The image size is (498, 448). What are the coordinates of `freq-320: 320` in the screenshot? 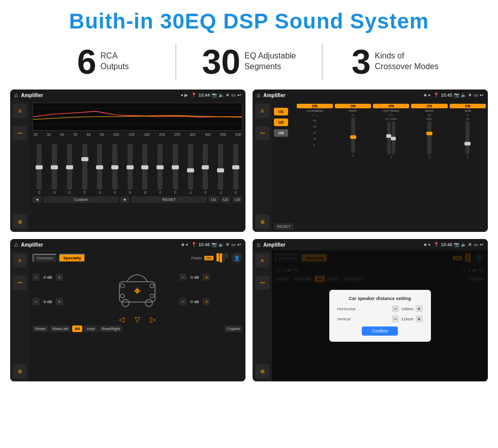 It's located at (193, 134).